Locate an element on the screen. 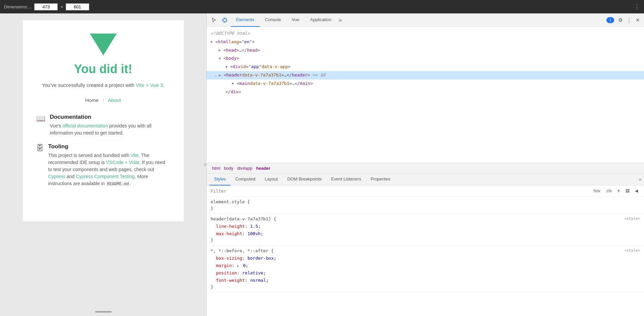 Image resolution: width=644 pixels, height=316 pixels. topbar-dots-icon: ⋮ is located at coordinates (637, 7).